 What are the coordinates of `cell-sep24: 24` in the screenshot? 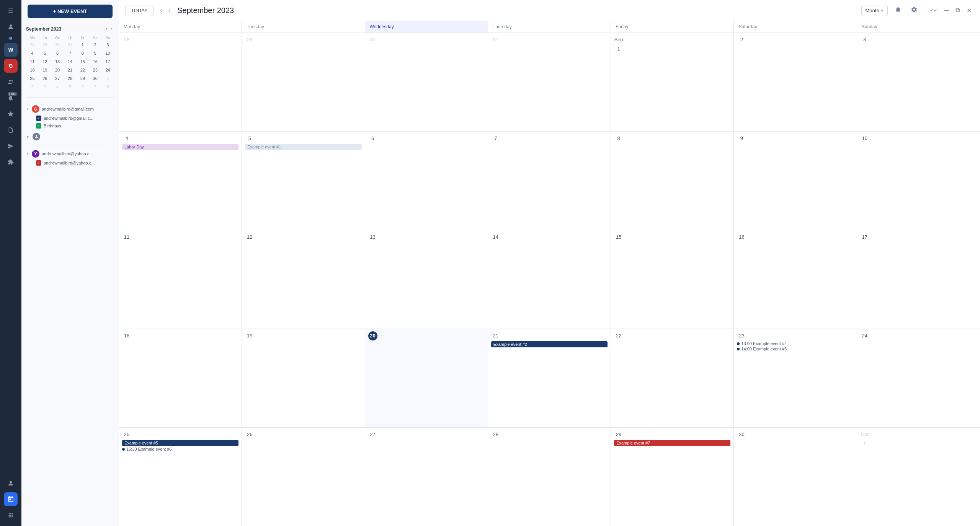 It's located at (919, 378).